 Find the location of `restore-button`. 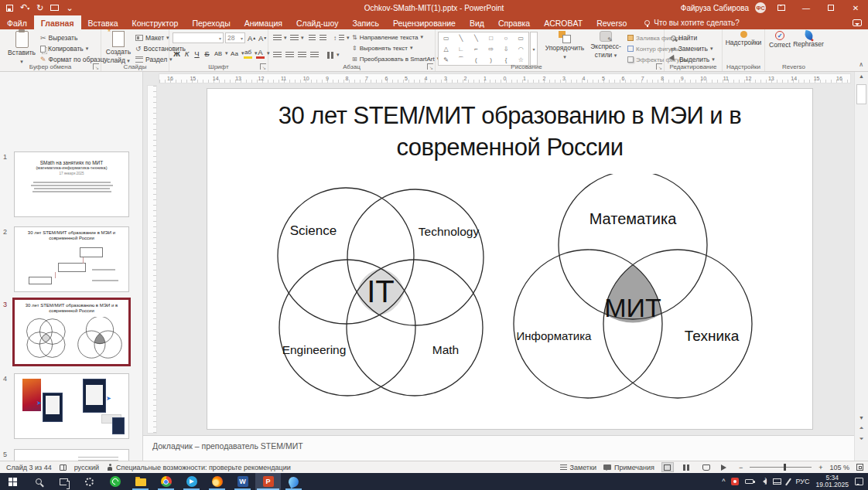

restore-button is located at coordinates (831, 8).